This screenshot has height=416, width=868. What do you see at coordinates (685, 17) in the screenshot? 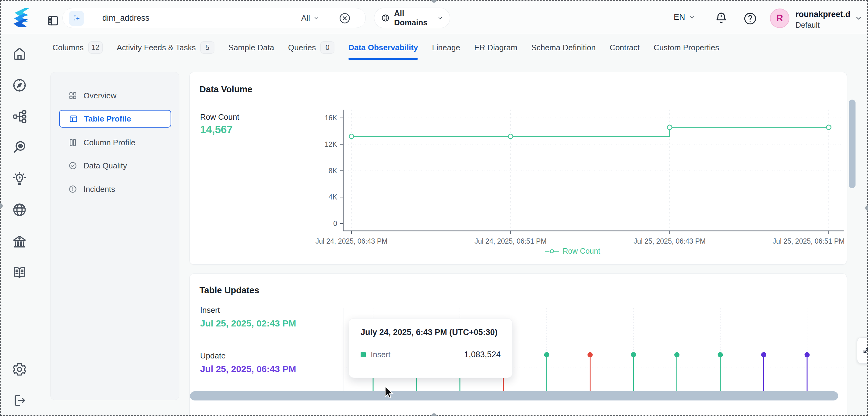
I see `language-selector: EN` at bounding box center [685, 17].